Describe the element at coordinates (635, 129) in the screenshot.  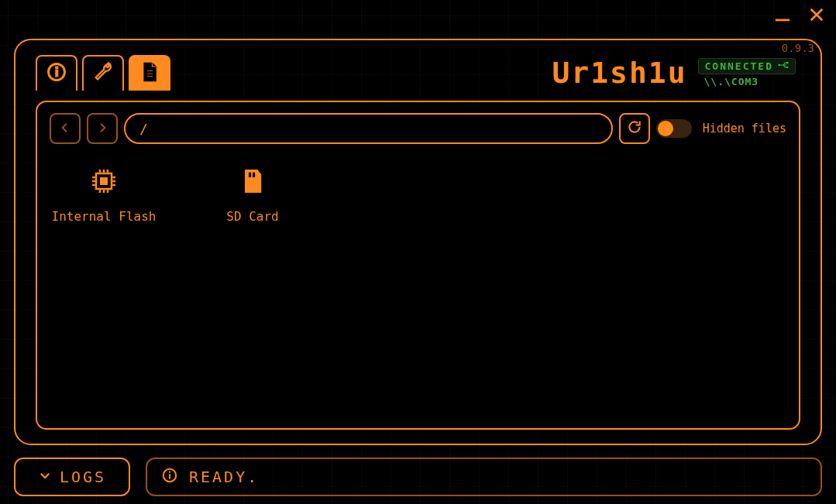
I see `refresh-button` at that location.